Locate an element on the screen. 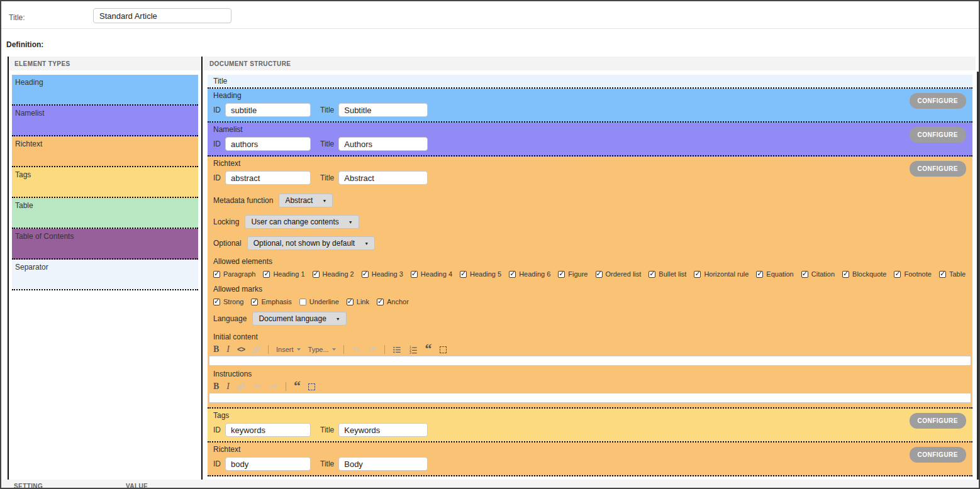  unchecked-checkbox-icon is located at coordinates (303, 302).